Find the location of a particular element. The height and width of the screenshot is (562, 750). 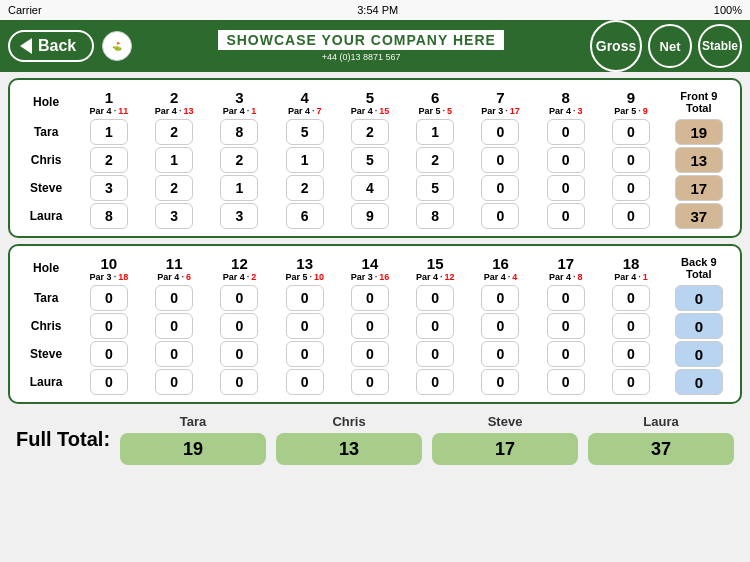

front9-score-p2-h3 is located at coordinates (304, 188).